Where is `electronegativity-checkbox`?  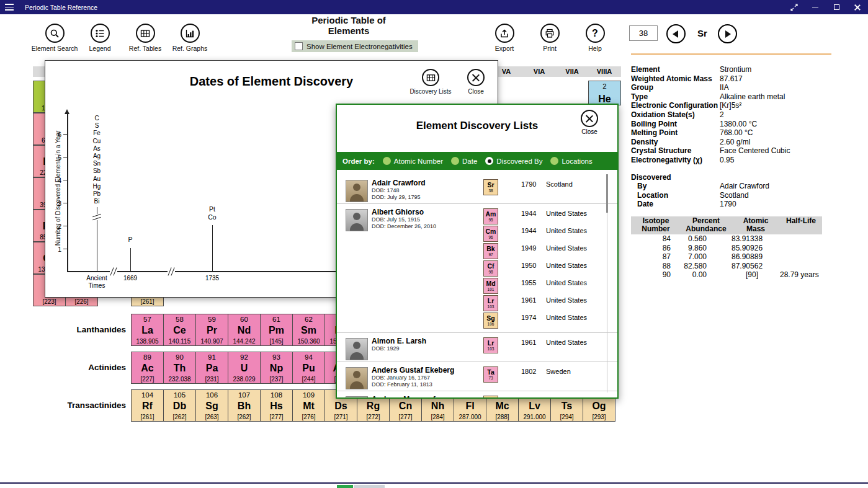 electronegativity-checkbox is located at coordinates (299, 46).